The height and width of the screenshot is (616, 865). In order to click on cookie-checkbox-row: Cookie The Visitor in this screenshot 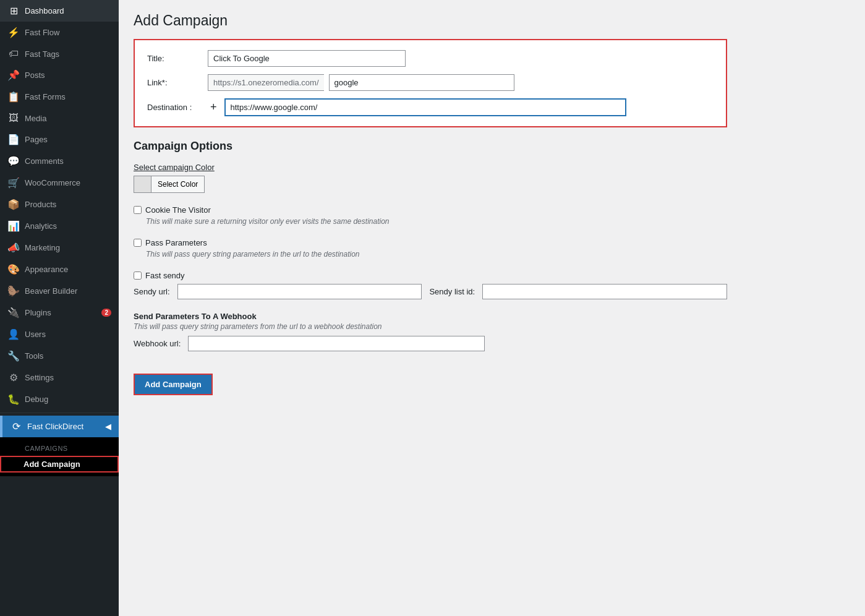, I will do `click(430, 210)`.